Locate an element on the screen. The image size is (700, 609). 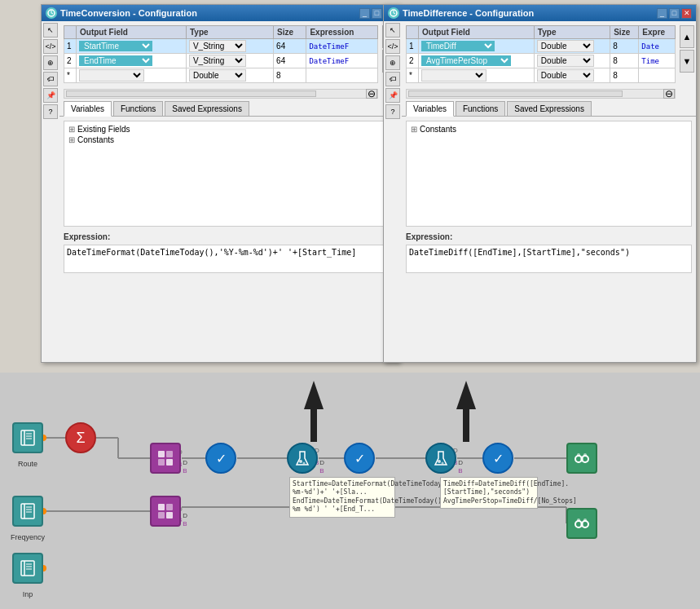
table-row-r1: 1 TimeDiff Double 8 is located at coordinates (541, 46).